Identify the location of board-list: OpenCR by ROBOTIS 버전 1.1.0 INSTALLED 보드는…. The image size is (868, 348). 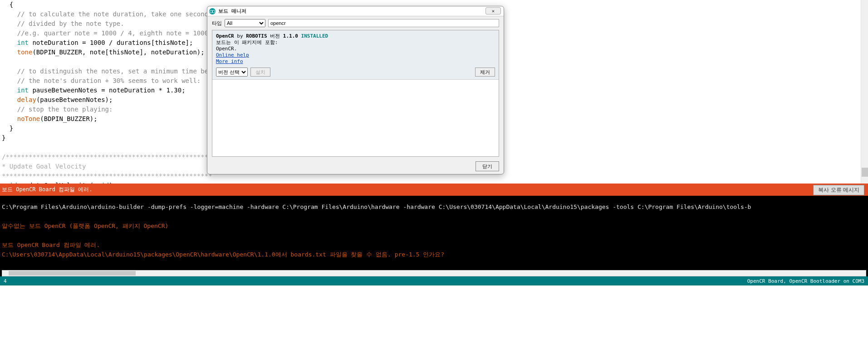
(356, 93).